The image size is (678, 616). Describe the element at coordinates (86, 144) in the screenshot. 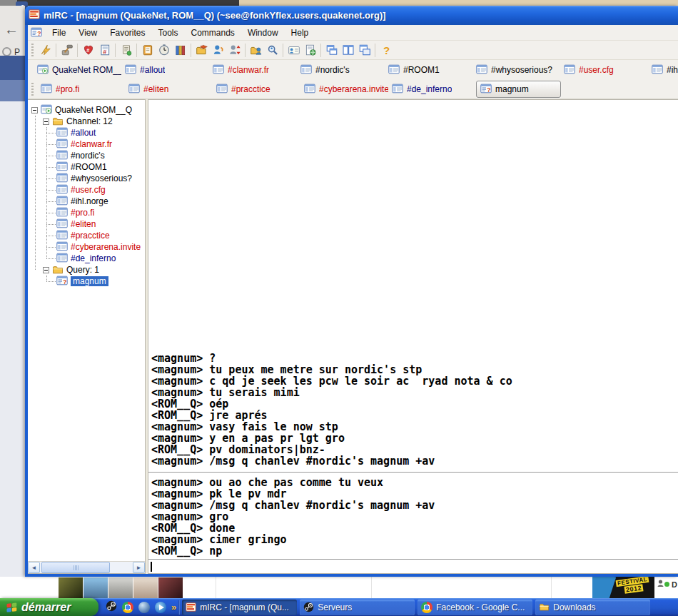

I see `tree-item-clanwar-fr: #clanwar.fr` at that location.